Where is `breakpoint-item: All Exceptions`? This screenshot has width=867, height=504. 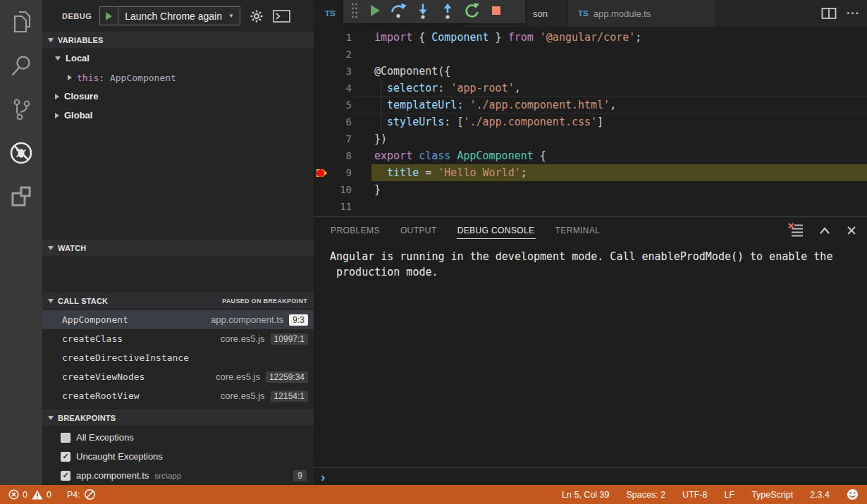 breakpoint-item: All Exceptions is located at coordinates (178, 437).